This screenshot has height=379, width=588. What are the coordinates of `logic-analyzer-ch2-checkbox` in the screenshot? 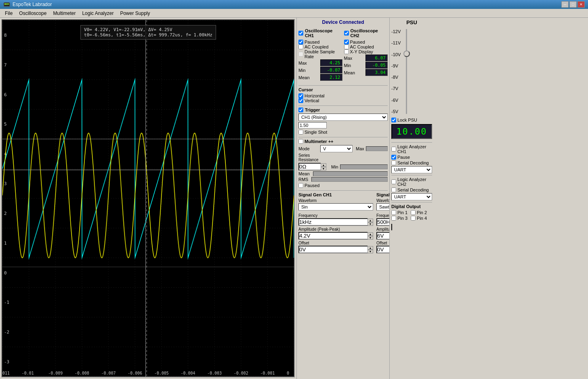 It's located at (394, 182).